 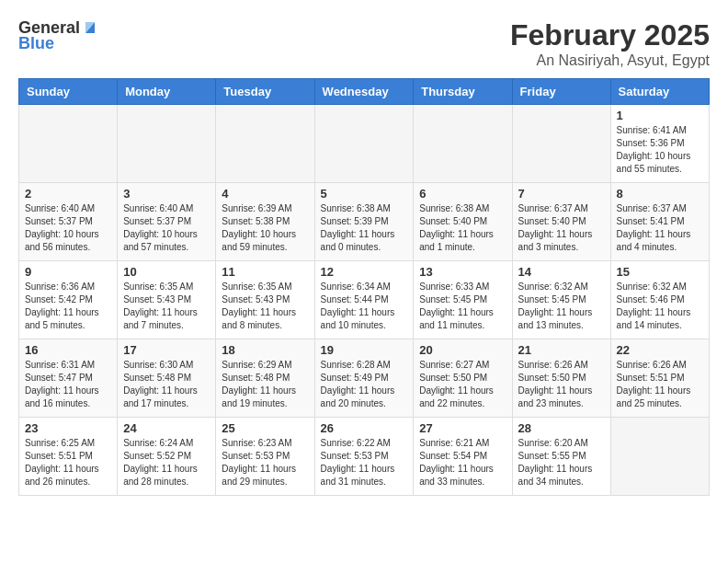 I want to click on day-number: 22, so click(x=660, y=350).